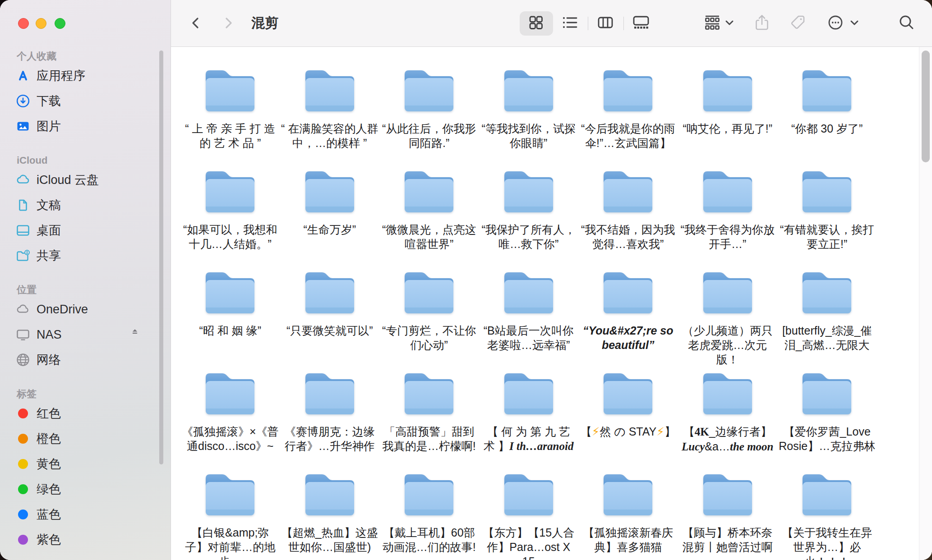 This screenshot has height=560, width=932. I want to click on folder-item: “我终于舍得为你放开手…”, so click(728, 211).